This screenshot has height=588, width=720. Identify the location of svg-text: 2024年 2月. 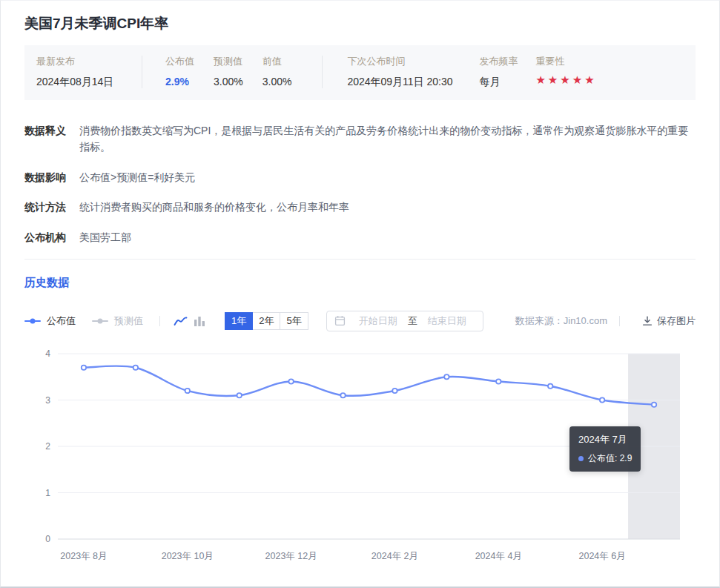
(394, 556).